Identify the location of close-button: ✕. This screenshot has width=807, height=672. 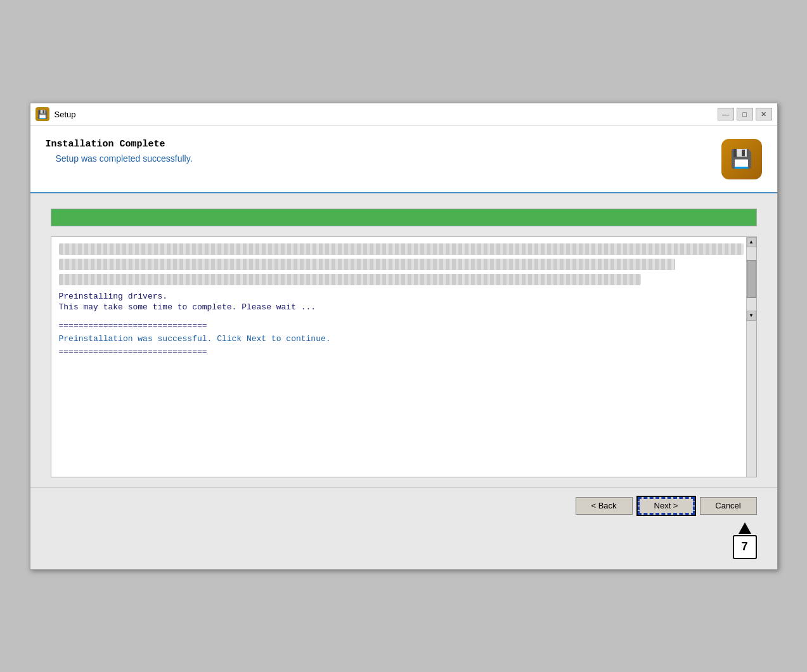
(764, 114).